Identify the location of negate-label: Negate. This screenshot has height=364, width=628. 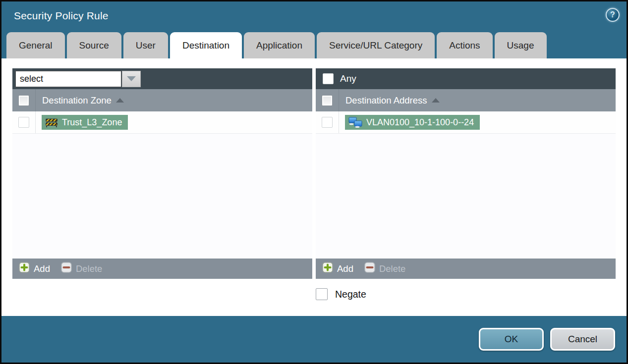
(351, 294).